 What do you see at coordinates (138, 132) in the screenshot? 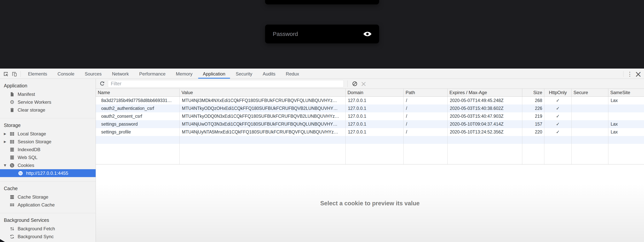
I see `cell-name: settings_profile` at bounding box center [138, 132].